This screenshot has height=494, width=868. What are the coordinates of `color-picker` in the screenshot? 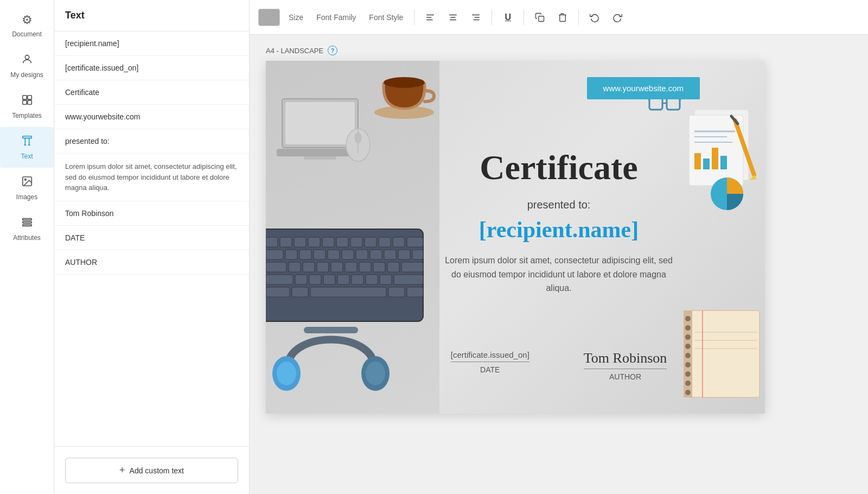 It's located at (269, 17).